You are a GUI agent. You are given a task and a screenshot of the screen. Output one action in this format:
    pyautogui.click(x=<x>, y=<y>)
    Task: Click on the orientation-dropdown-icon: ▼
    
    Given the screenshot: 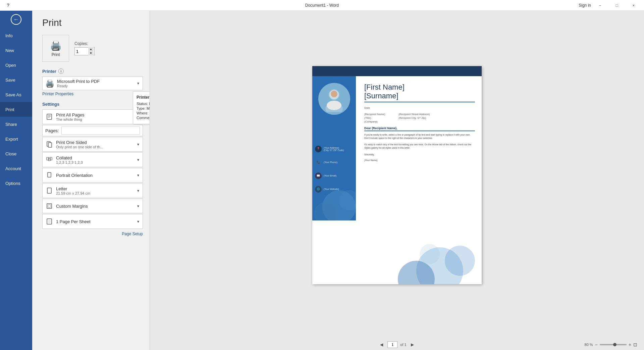 What is the action you would take?
    pyautogui.click(x=138, y=175)
    